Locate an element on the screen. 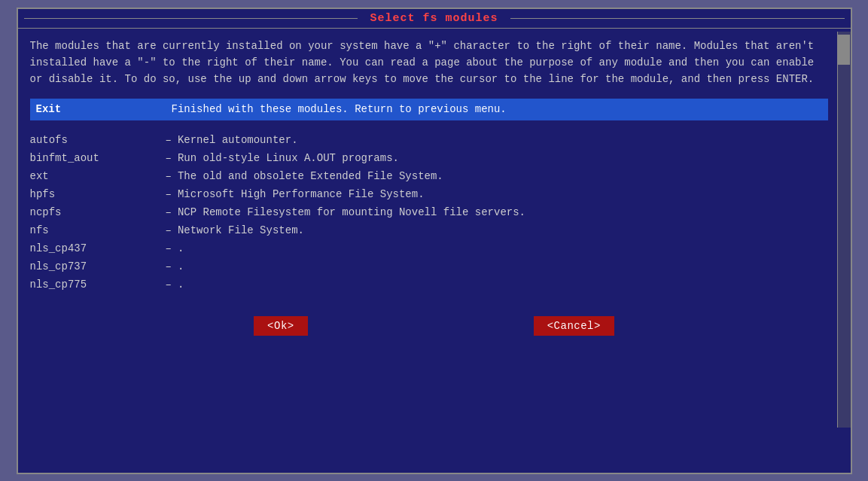  list-item: nls_cp437– . is located at coordinates (429, 248).